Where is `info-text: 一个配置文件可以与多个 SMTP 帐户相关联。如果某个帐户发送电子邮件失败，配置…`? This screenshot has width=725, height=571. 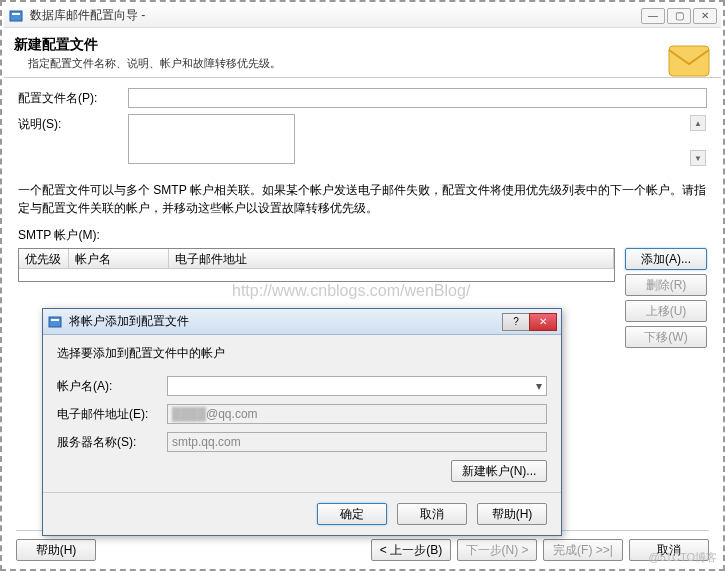
info-text: 一个配置文件可以与多个 SMTP 帐户相关联。如果某个帐户发送电子邮件失败，配置… is located at coordinates (362, 199).